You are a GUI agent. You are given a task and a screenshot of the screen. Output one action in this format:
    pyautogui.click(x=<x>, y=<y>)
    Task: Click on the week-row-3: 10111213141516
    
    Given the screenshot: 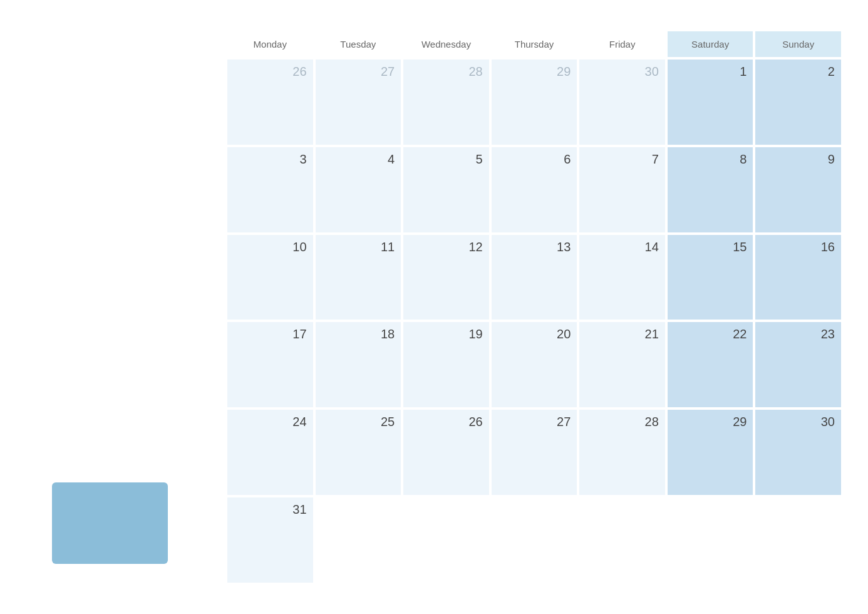 What is the action you would take?
    pyautogui.click(x=534, y=278)
    